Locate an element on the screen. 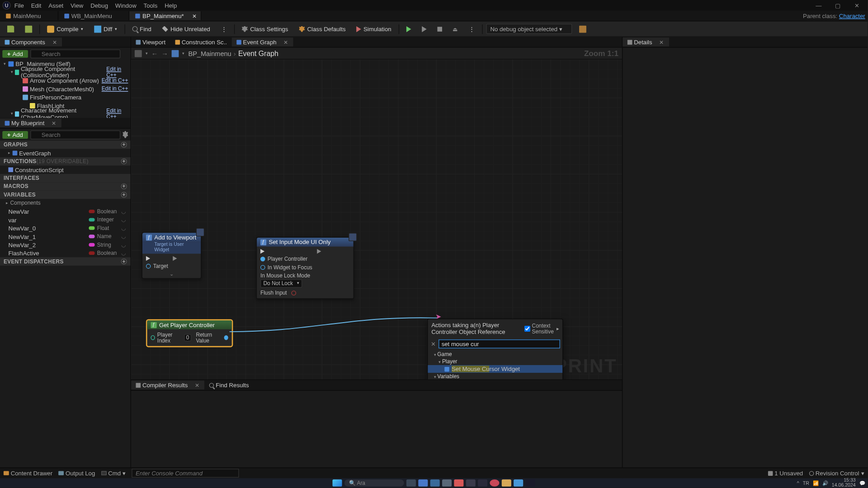 This screenshot has width=868, height=488. file-tab-mainmenu: MainMenu is located at coordinates (29, 16).